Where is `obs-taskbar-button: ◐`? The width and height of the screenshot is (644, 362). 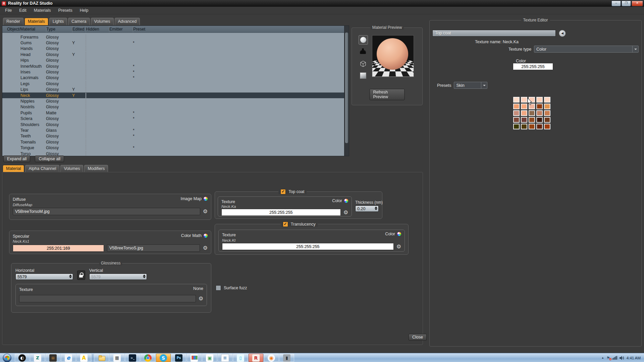 obs-taskbar-button: ◐ is located at coordinates (22, 358).